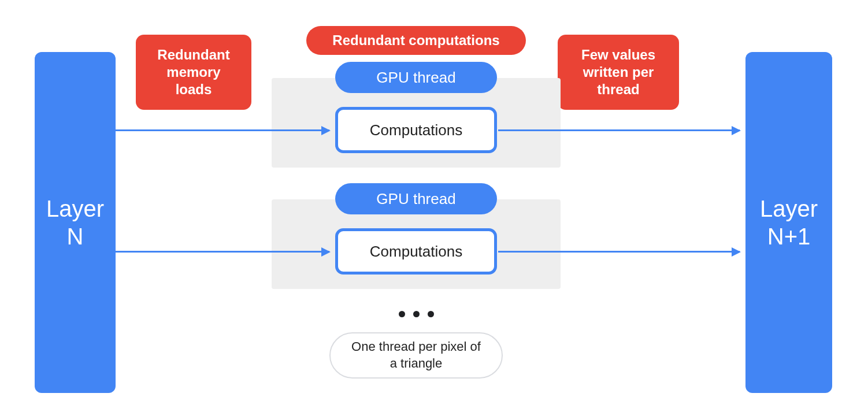 The height and width of the screenshot is (408, 868). Describe the element at coordinates (416, 131) in the screenshot. I see `comp-box-1-text: Computations` at that location.